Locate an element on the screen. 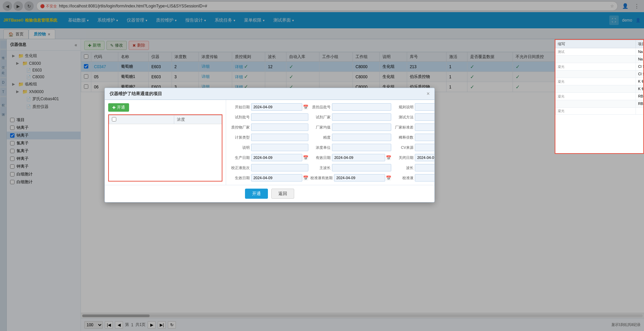 Image resolution: width=644 pixels, height=331 pixels. rp-row: 凝光 Cl 氯离子 浓度1 03 is located at coordinates (600, 67).